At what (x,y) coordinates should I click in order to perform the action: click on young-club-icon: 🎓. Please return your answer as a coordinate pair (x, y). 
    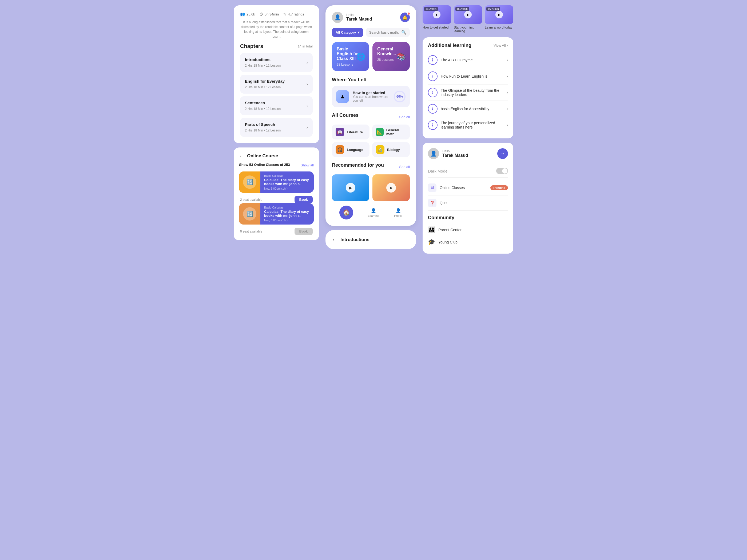
    Looking at the image, I should click on (432, 242).